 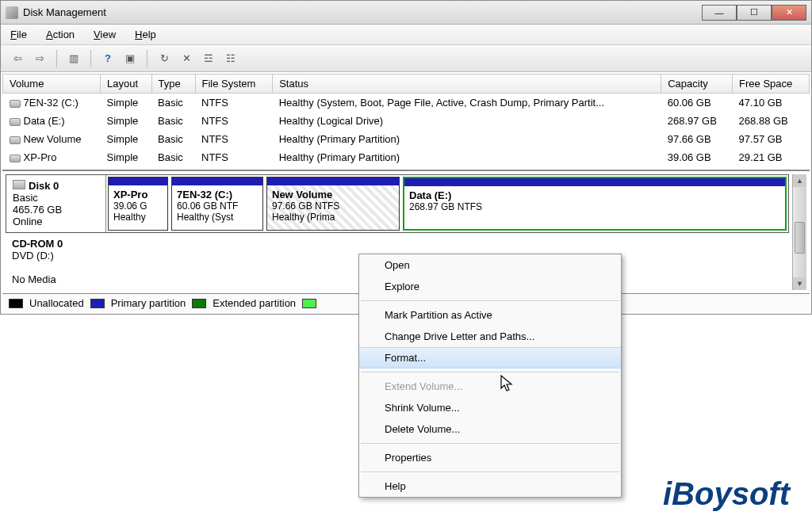 I want to click on scroll-down-icon: ▼, so click(x=799, y=284).